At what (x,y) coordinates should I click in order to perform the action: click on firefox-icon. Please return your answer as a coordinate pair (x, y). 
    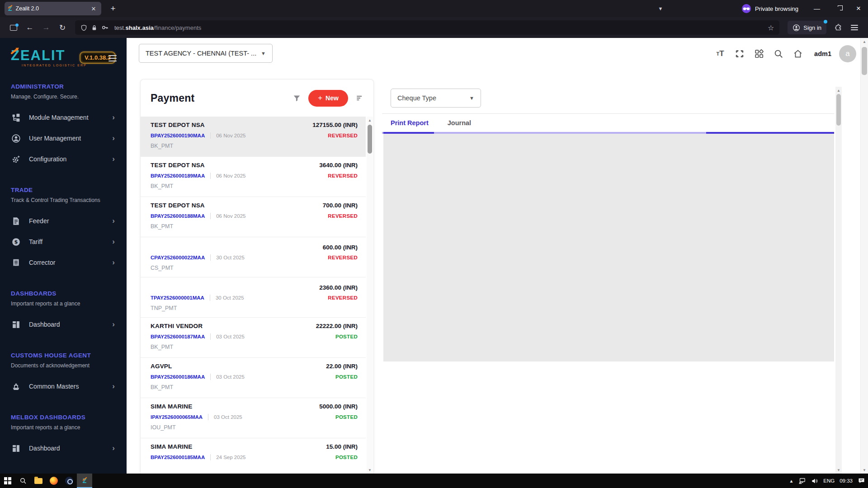
    Looking at the image, I should click on (54, 481).